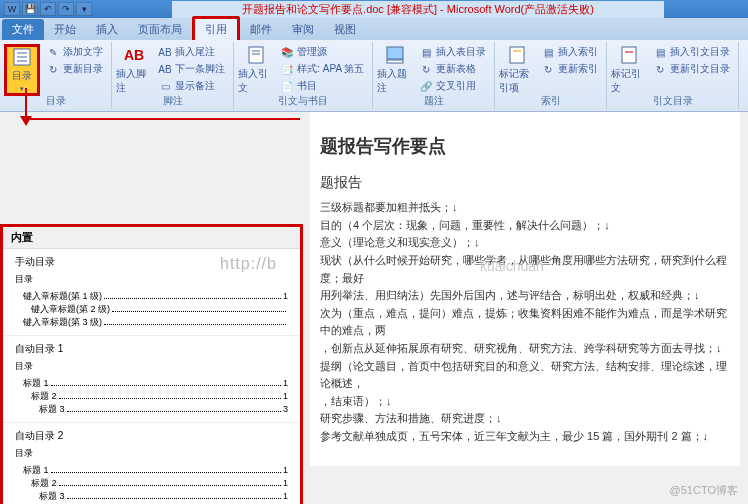  I want to click on insert-endnote-button: AB插入尾注, so click(192, 52).